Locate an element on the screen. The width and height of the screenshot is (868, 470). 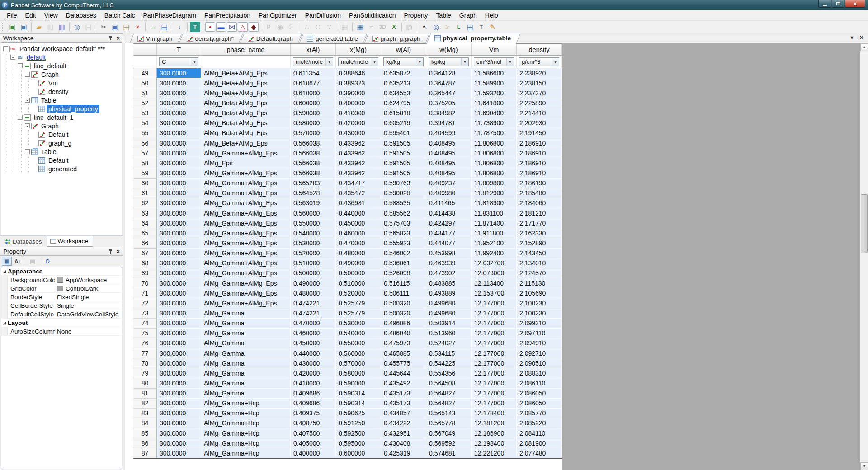
unit-select-x-al: mole/mole▾ is located at coordinates (313, 62).